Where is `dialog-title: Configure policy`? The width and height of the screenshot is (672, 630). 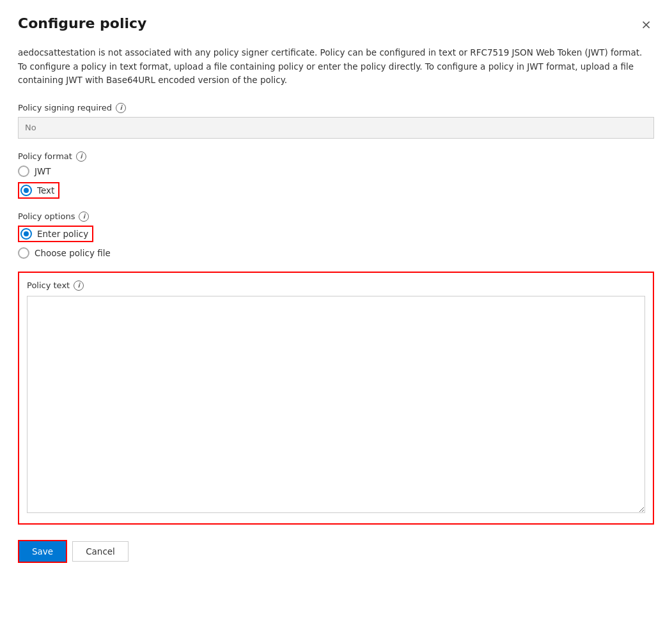
dialog-title: Configure policy is located at coordinates (82, 23).